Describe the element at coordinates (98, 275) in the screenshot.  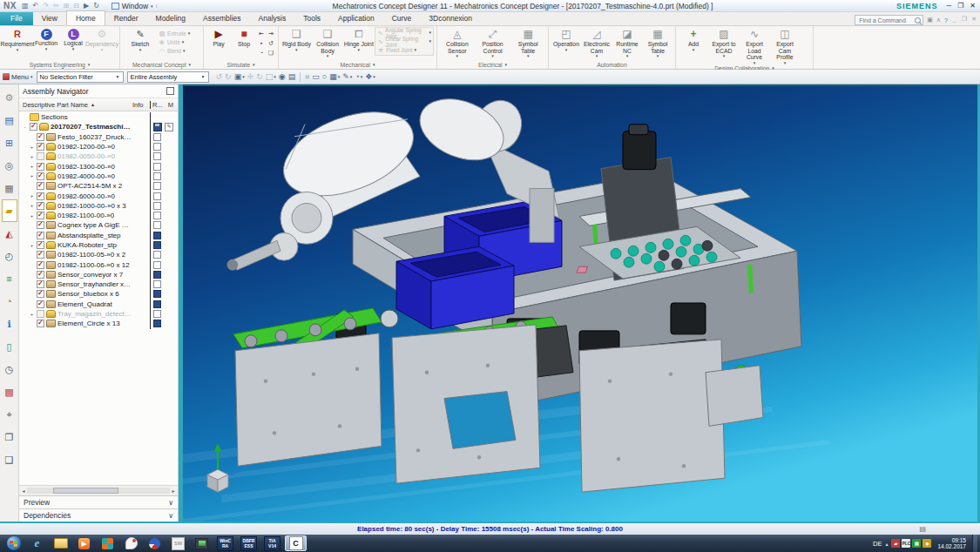
I see `tree-row-sensor-conveyor-x-7: Sensor_conveyor x 7` at that location.